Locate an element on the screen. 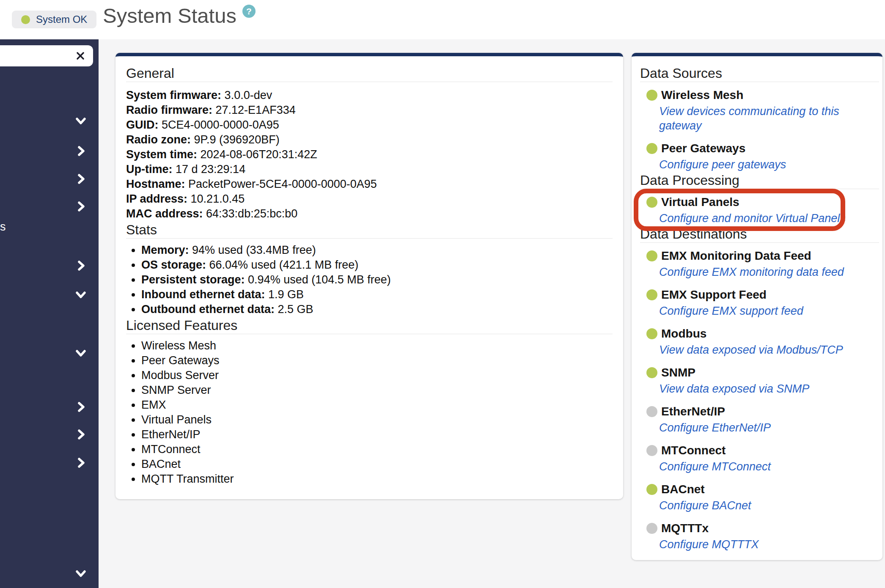 The height and width of the screenshot is (588, 885). info-row: Up-time: 17 d 23:29:14 is located at coordinates (369, 169).